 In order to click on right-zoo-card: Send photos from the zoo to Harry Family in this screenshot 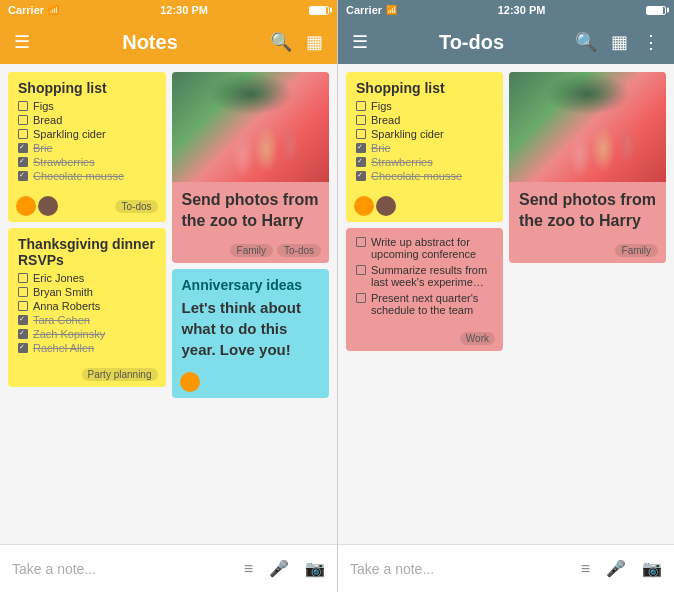, I will do `click(588, 168)`.